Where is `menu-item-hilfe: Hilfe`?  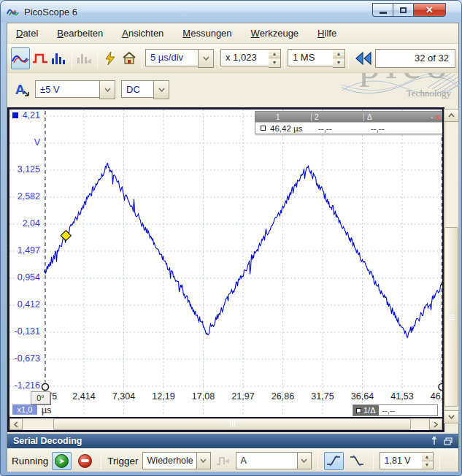
menu-item-hilfe: Hilfe is located at coordinates (327, 34).